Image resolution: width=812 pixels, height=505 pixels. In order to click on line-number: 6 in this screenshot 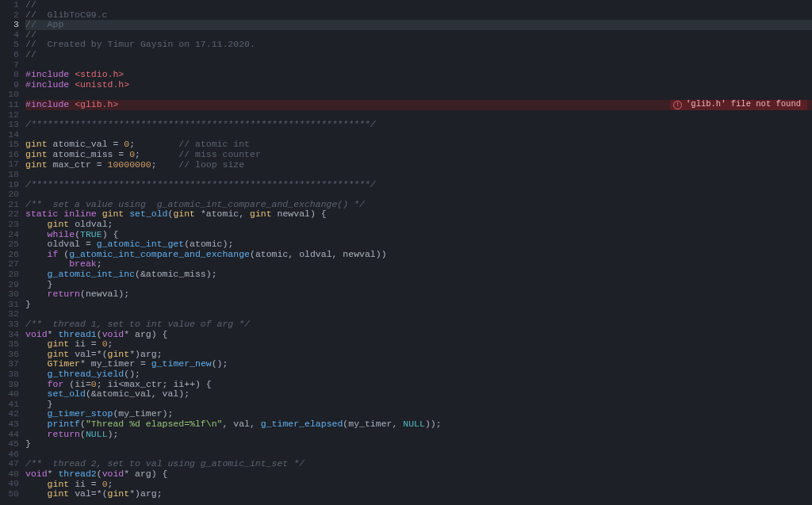, I will do `click(10, 55)`.